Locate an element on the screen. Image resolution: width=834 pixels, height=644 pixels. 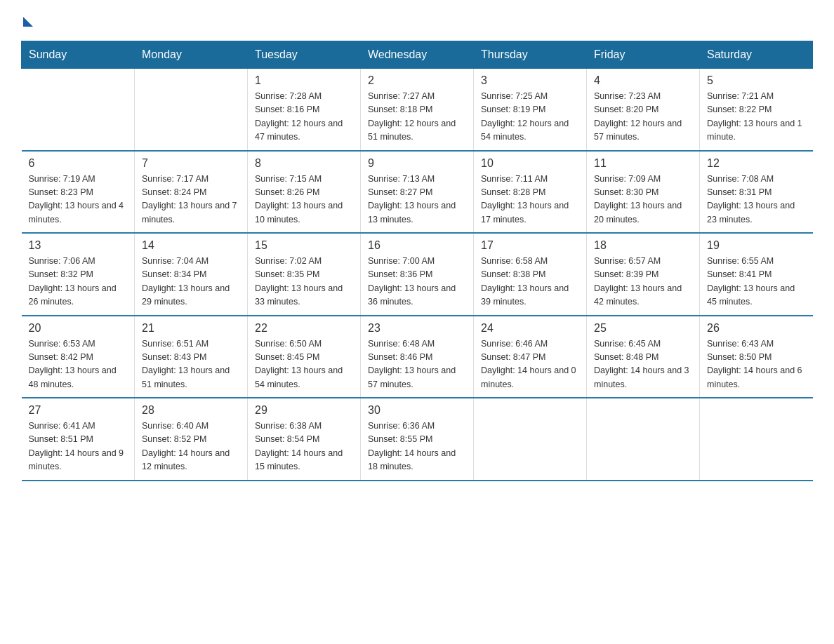
day-cell: 2Sunrise: 7:27 AM Sunset: 8:18 PM Daylig… is located at coordinates (417, 109).